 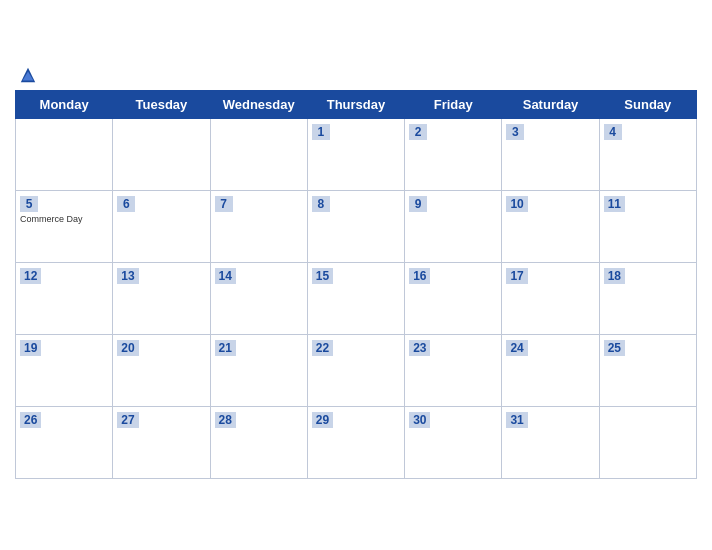 What do you see at coordinates (29, 204) in the screenshot?
I see `day-number: 5` at bounding box center [29, 204].